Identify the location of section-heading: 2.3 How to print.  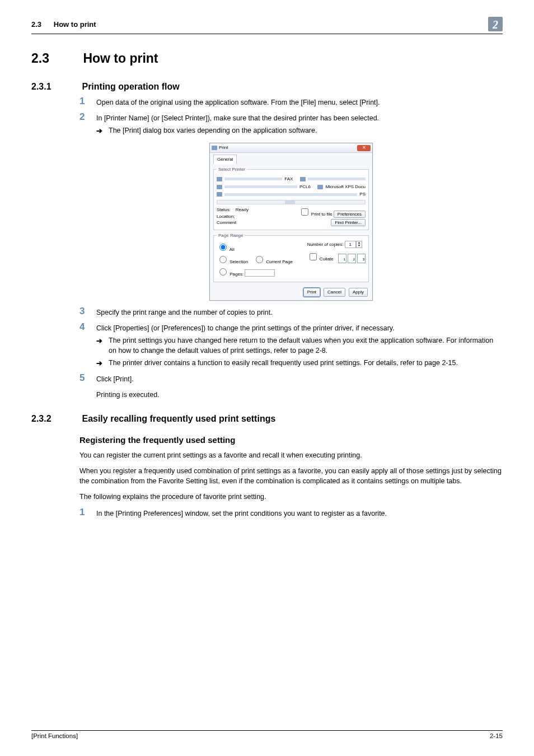
(267, 58).